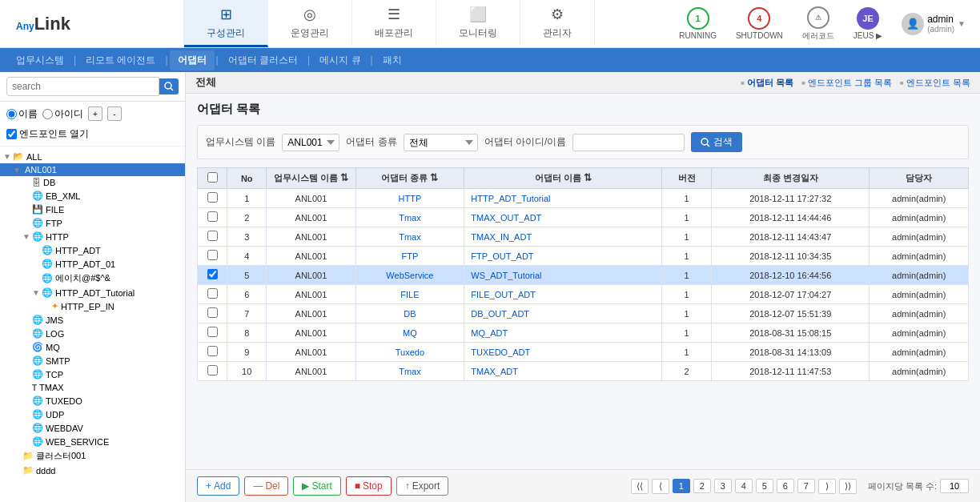  Describe the element at coordinates (93, 442) in the screenshot. I see `tree-item-web-service: 🌐 WEB_SERVICE` at that location.